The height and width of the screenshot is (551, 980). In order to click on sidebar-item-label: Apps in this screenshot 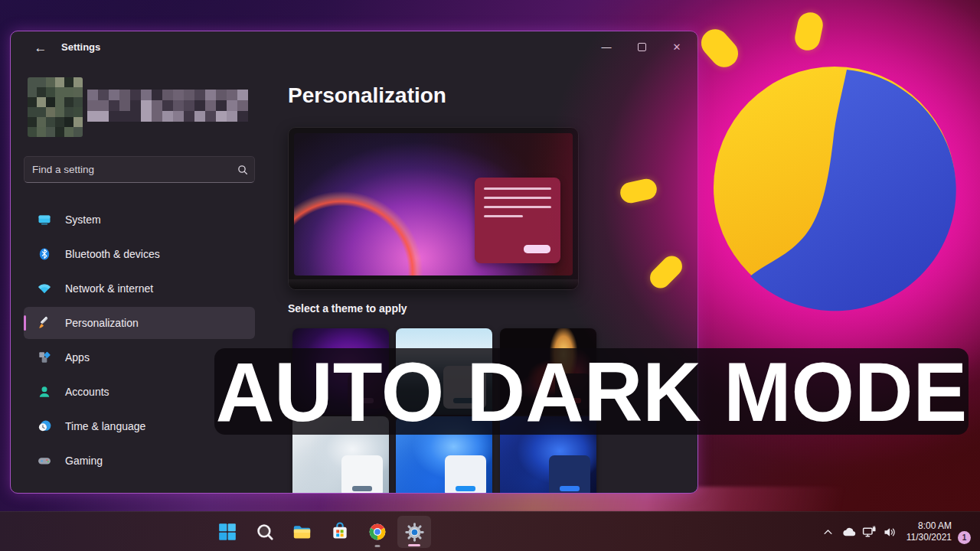, I will do `click(77, 357)`.